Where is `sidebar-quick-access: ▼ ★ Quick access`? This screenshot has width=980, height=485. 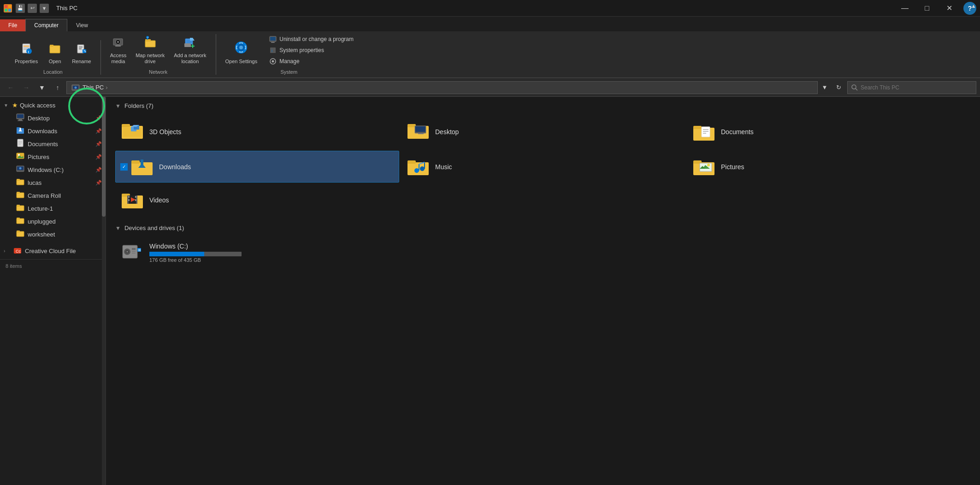
sidebar-quick-access: ▼ ★ Quick access is located at coordinates (53, 105).